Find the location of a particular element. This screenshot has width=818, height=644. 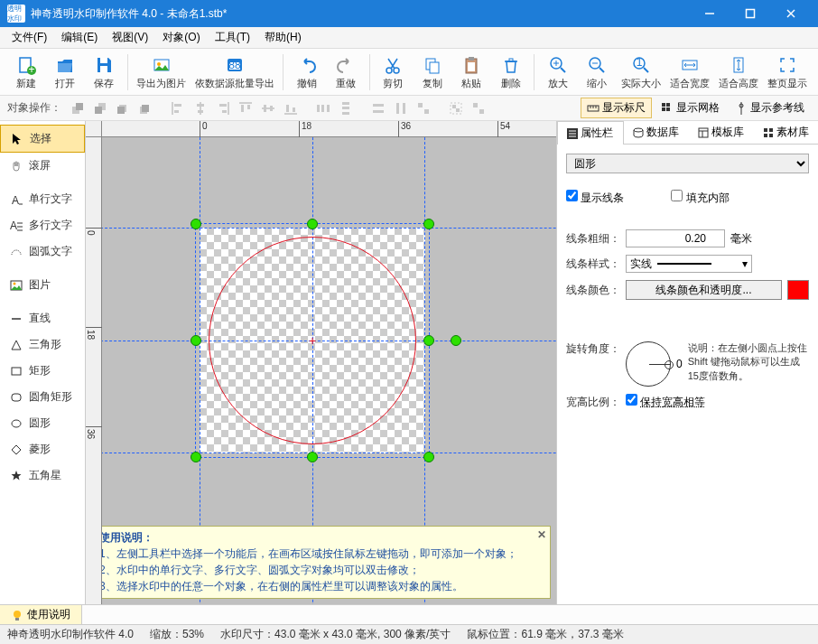

tool-diamond: 菱形 is located at coordinates (42, 450).